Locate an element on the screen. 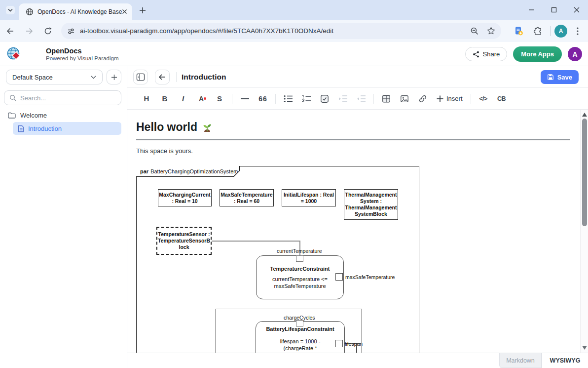 The width and height of the screenshot is (588, 368). visual-paradigm-link: Visual Paradigm is located at coordinates (98, 58).